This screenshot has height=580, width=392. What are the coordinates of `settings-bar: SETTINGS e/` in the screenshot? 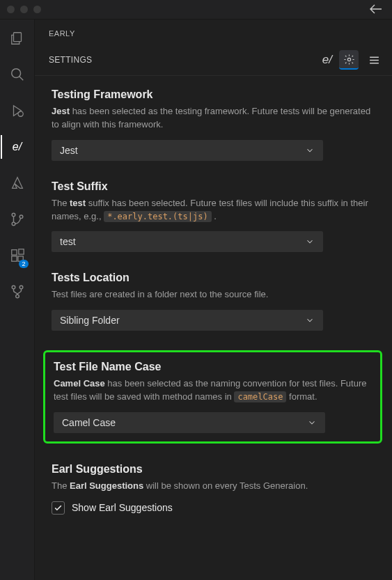 It's located at (213, 57).